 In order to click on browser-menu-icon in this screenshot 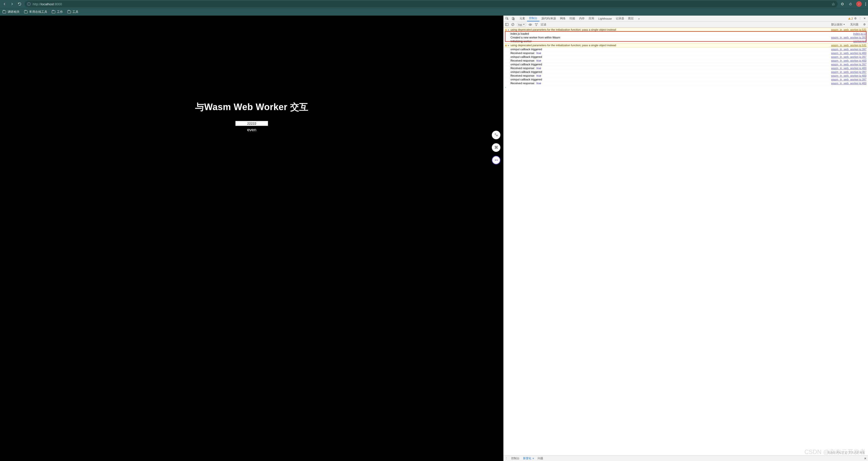, I will do `click(866, 4)`.